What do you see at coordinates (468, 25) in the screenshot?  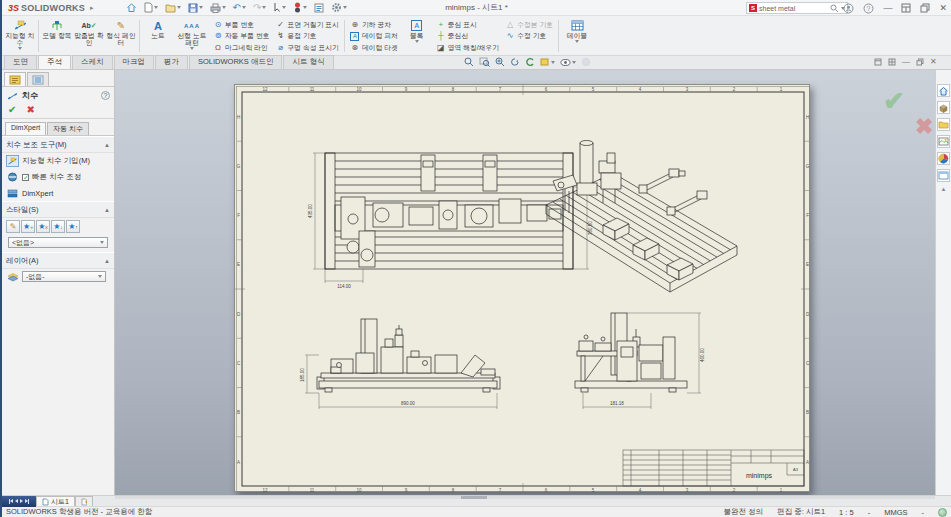 I see `center-mark-button: +중심 표시` at bounding box center [468, 25].